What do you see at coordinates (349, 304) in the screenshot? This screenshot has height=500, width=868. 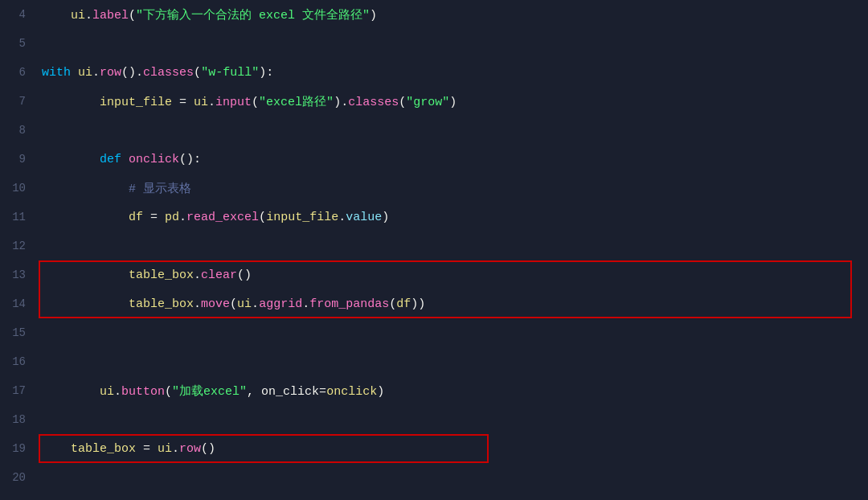 I see `token: from_pandas` at bounding box center [349, 304].